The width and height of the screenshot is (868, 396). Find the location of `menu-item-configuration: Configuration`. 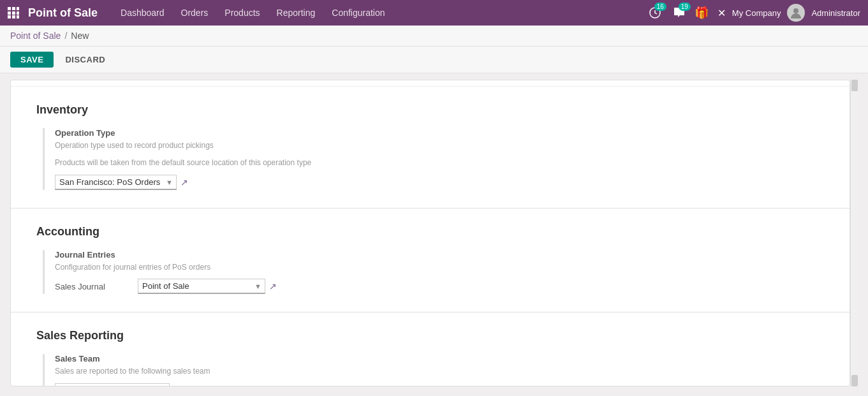

menu-item-configuration: Configuration is located at coordinates (358, 13).